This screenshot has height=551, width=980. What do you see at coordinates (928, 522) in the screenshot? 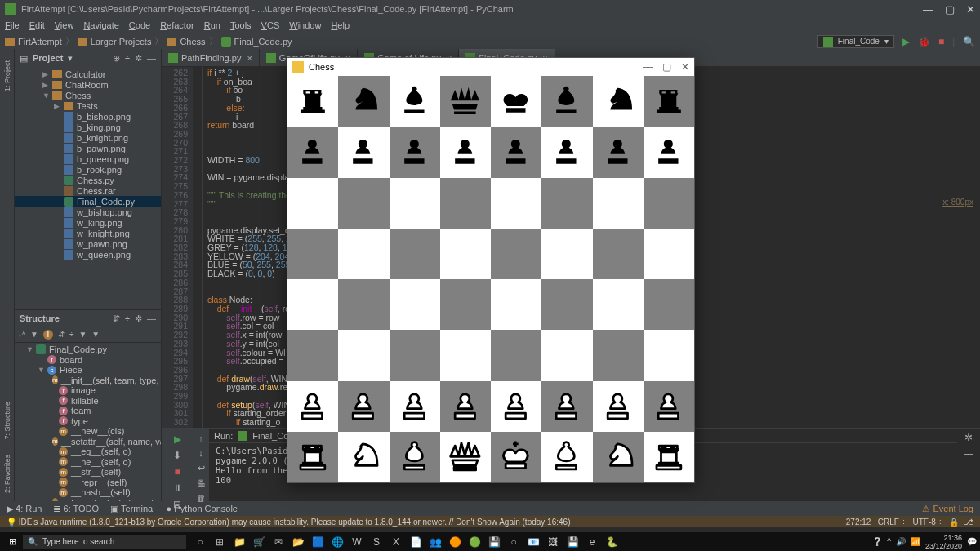
I see `status-enc: UTF-8 ÷` at bounding box center [928, 522].